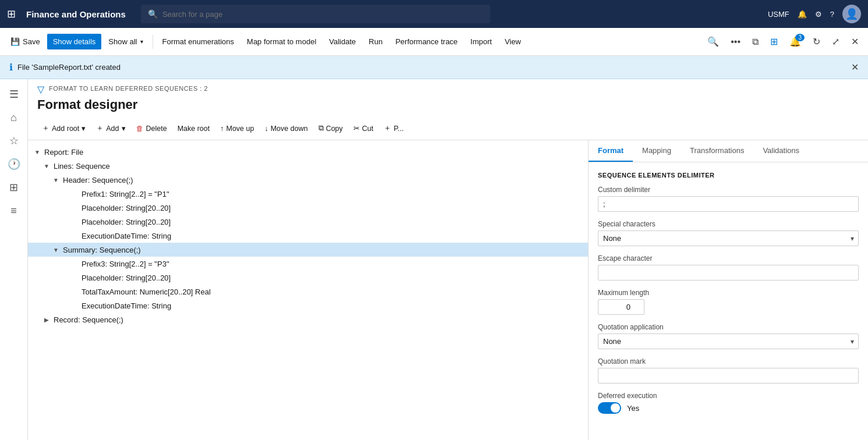  Describe the element at coordinates (728, 175) in the screenshot. I see `section-title: SEQUENCE ELEMENTS DELIMITER` at that location.